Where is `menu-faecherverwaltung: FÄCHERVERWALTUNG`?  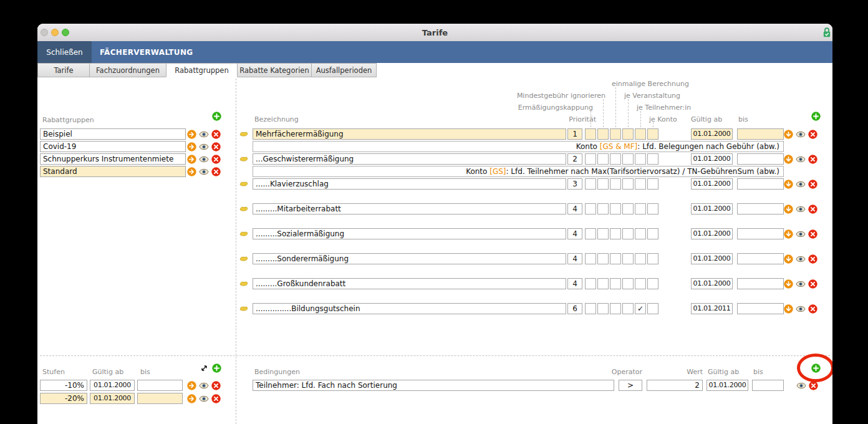
menu-faecherverwaltung: FÄCHERVERWALTUNG is located at coordinates (146, 52).